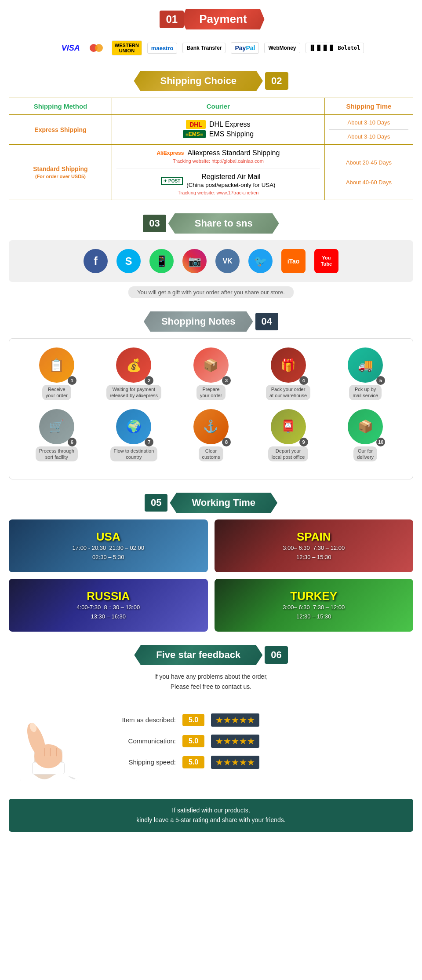  What do you see at coordinates (314, 596) in the screenshot?
I see `turkey-country: TURKEY` at bounding box center [314, 596].